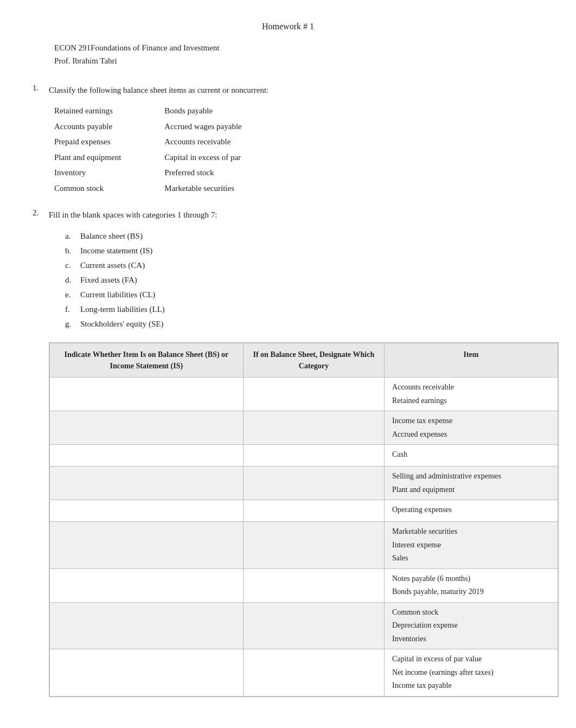 This screenshot has height=728, width=576. Describe the element at coordinates (88, 127) in the screenshot. I see `list-item: Accounts payable` at that location.